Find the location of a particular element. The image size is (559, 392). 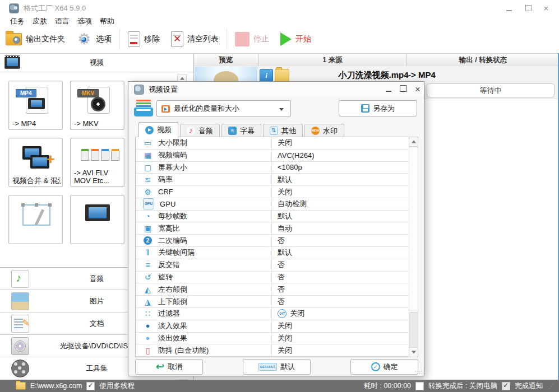

window-resize-grip: ⋰ is located at coordinates (552, 386).